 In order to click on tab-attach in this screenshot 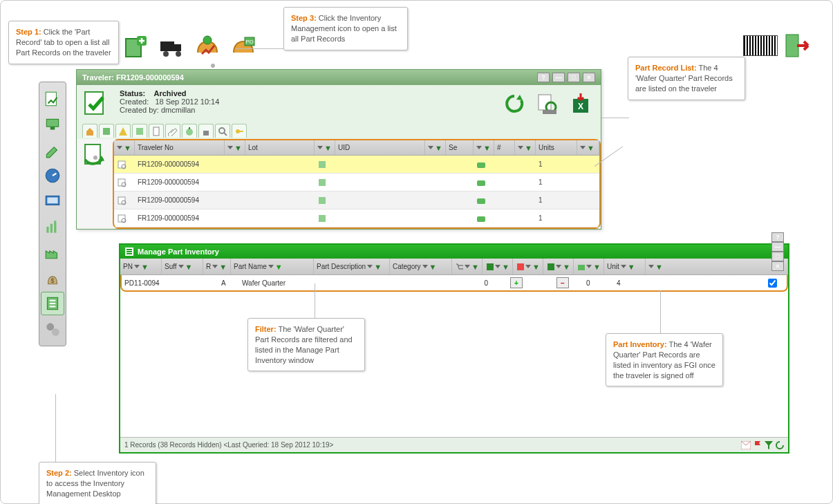, I will do `click(173, 131)`.